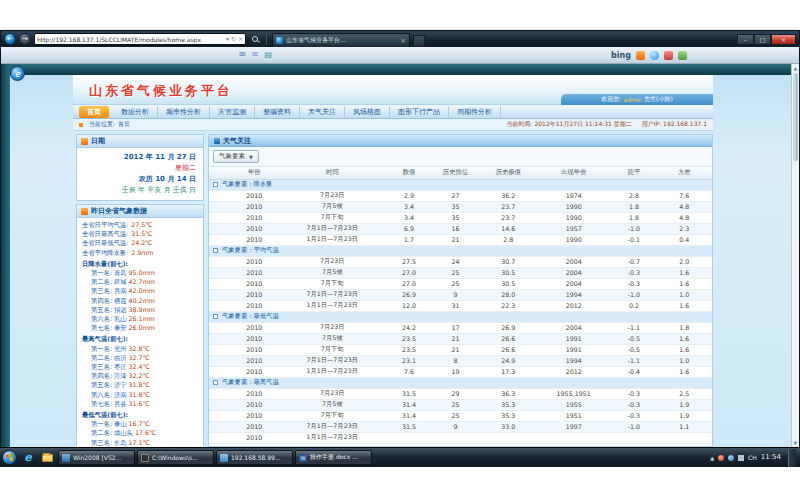 This screenshot has width=800, height=500. Describe the element at coordinates (508, 350) in the screenshot. I see `cell: 26.6` at that location.